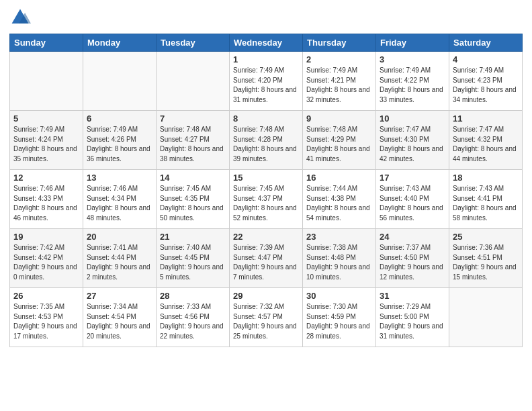  I want to click on day-cell: 4Sunrise: 7:49 AMSunset: 4:23 PMDaylight…, so click(486, 81).